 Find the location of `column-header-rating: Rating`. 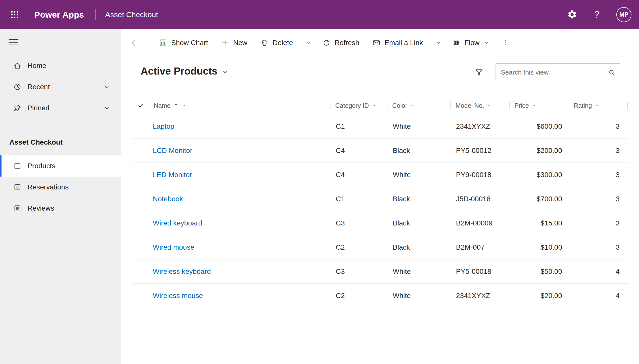

column-header-rating: Rating is located at coordinates (598, 106).